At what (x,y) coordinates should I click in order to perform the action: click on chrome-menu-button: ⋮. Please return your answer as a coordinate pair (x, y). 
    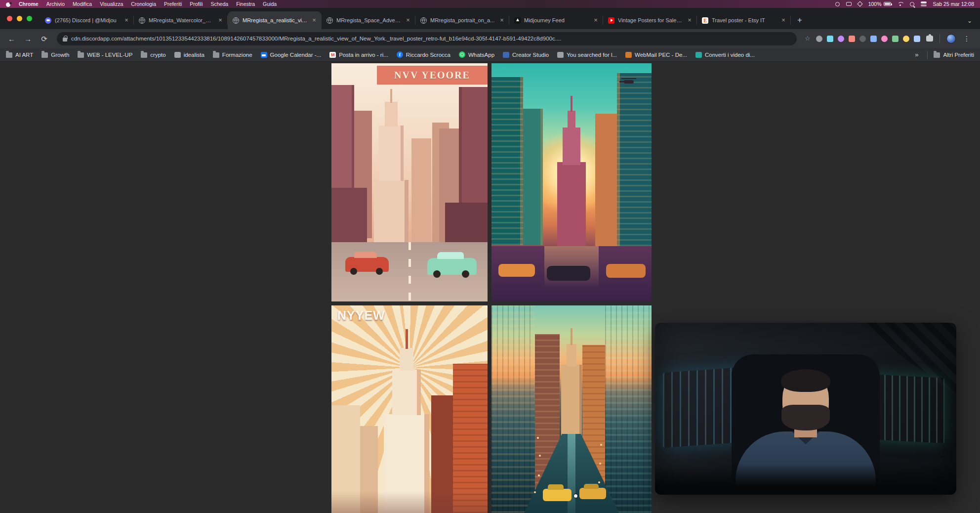
    Looking at the image, I should click on (967, 39).